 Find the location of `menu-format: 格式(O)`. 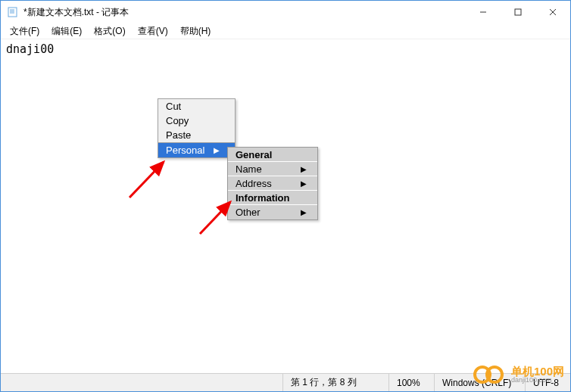

menu-format: 格式(O) is located at coordinates (109, 32).